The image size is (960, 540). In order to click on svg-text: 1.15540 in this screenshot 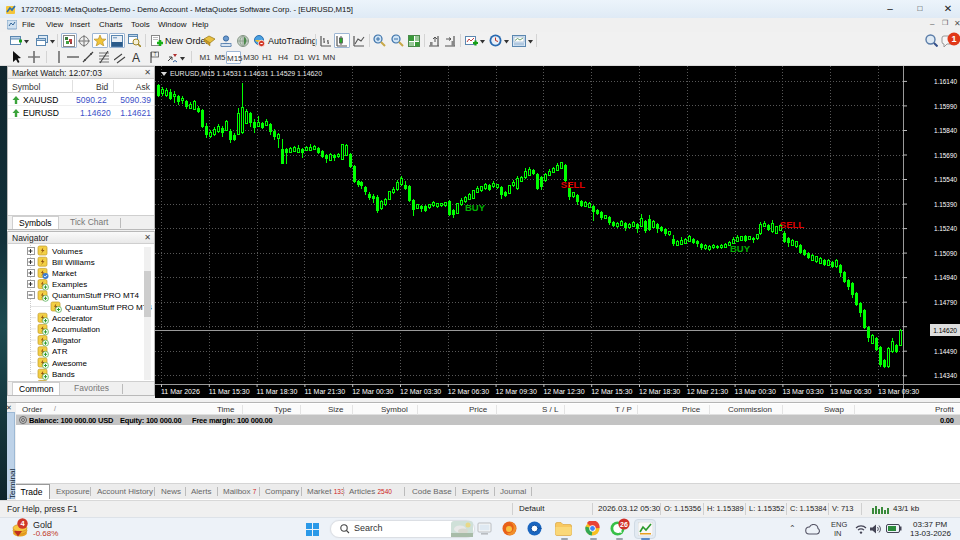, I will do `click(946, 180)`.